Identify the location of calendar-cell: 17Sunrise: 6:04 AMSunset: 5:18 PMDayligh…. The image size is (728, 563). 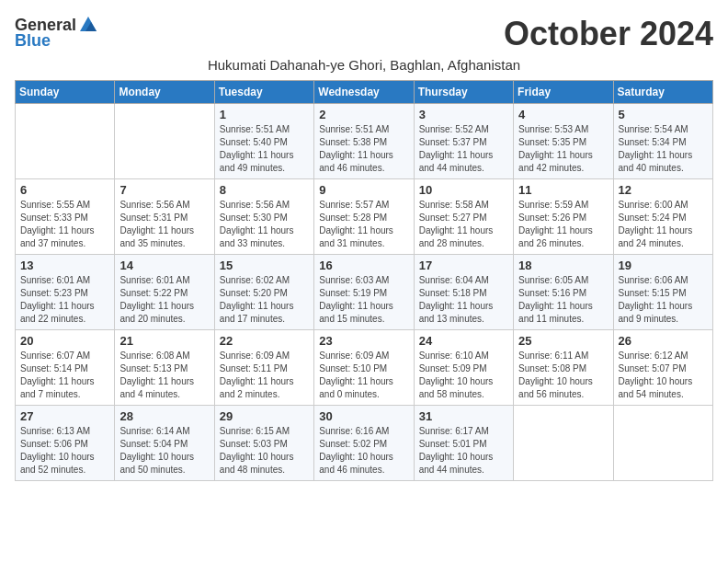
(463, 293).